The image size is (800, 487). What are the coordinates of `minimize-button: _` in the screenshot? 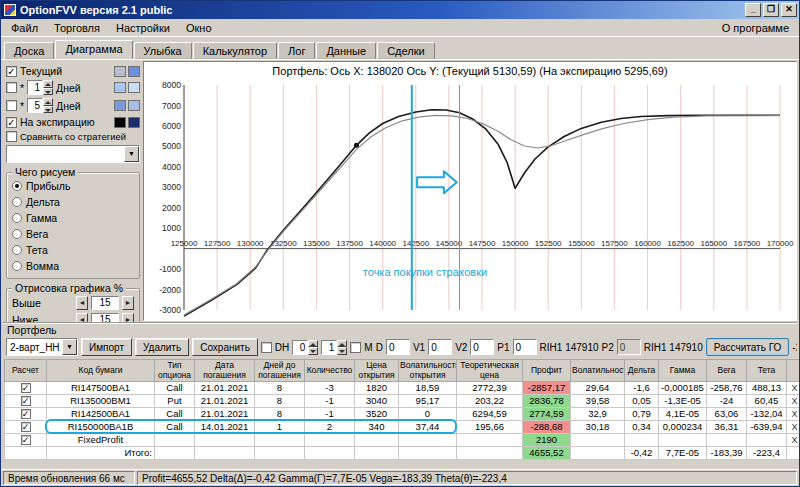 It's located at (753, 10).